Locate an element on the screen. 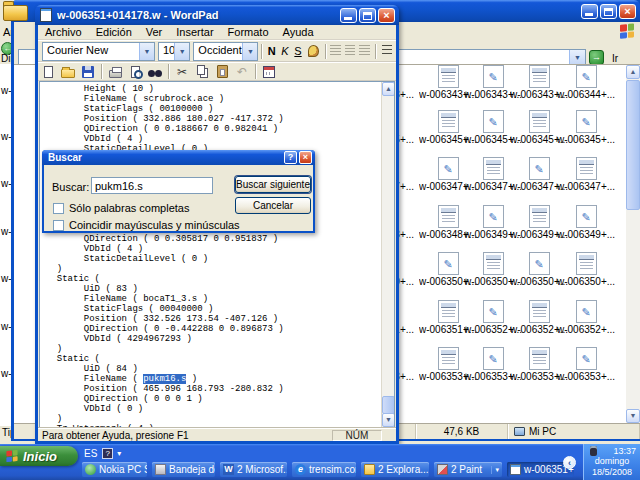 This screenshot has width=640, height=480. start-button: Inicio is located at coordinates (39, 456).